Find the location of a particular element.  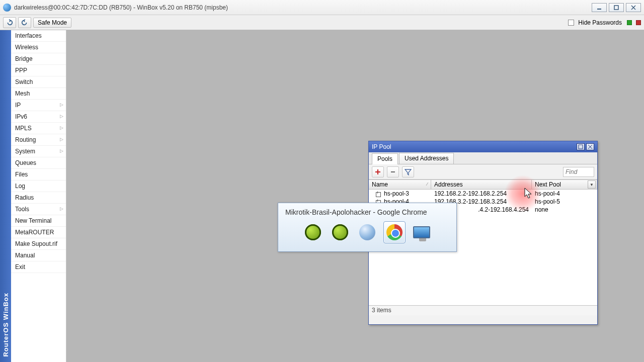

maximize-button is located at coordinates (616, 8).